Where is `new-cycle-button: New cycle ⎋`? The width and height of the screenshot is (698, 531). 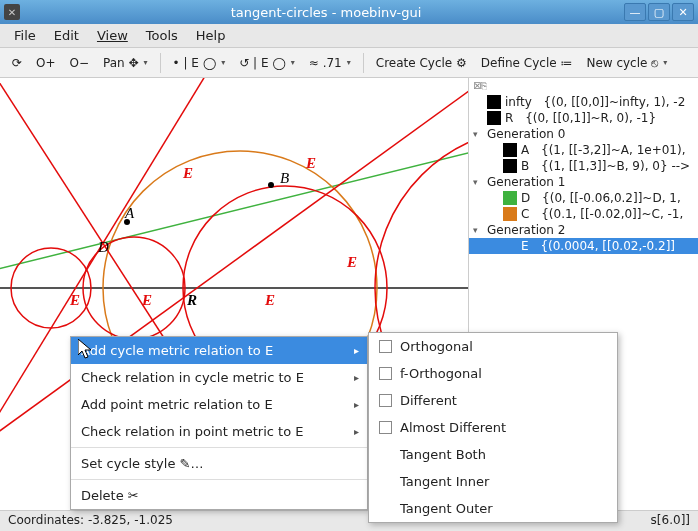 new-cycle-button: New cycle ⎋ is located at coordinates (626, 63).